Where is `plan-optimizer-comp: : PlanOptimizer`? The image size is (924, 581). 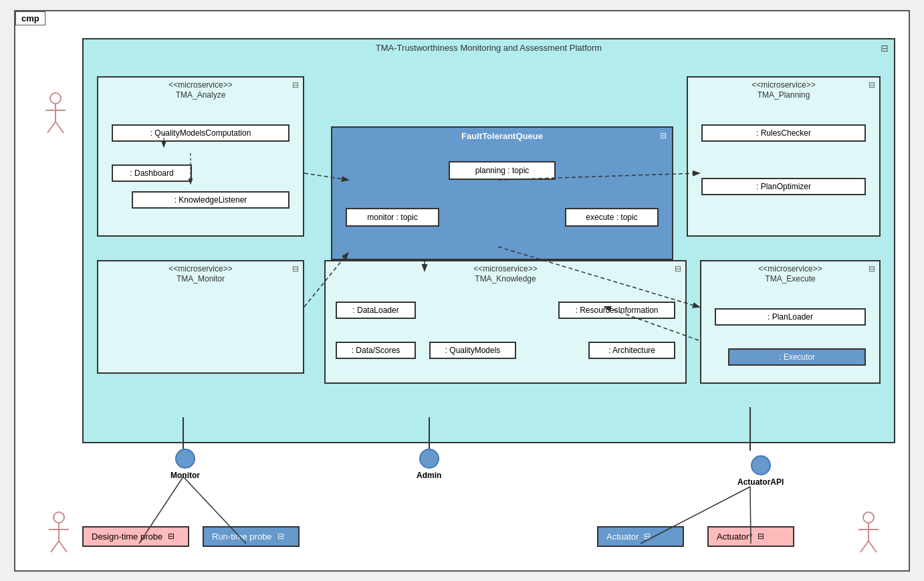 plan-optimizer-comp: : PlanOptimizer is located at coordinates (784, 187).